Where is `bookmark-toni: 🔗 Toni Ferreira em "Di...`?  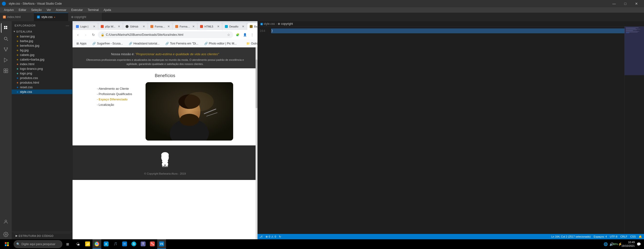
bookmark-toni: 🔗 Toni Ferreira em "Di... is located at coordinates (182, 43).